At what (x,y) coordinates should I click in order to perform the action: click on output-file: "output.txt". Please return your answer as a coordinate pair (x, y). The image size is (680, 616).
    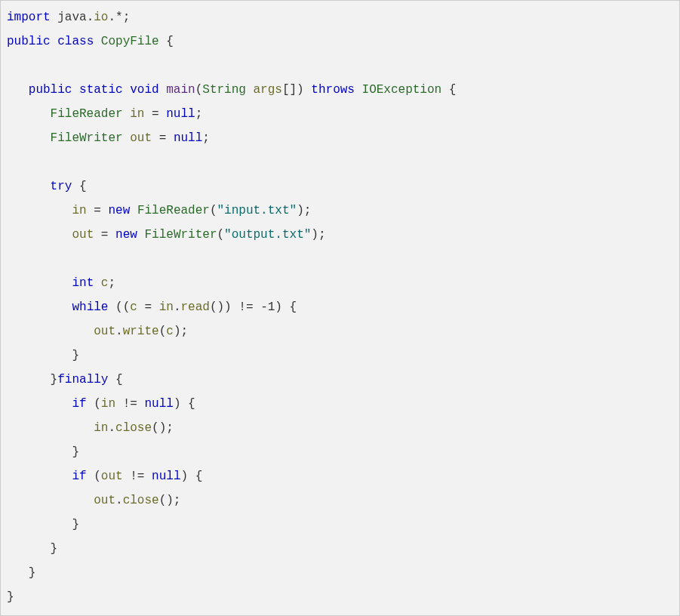
    Looking at the image, I should click on (267, 235).